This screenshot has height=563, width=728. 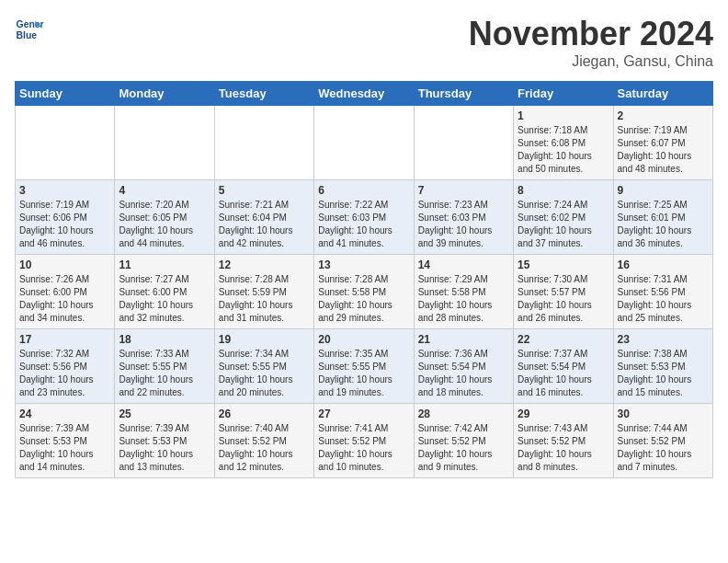 What do you see at coordinates (591, 42) in the screenshot?
I see `title-block: November 2024 Jiegan, Gansu, China` at bounding box center [591, 42].